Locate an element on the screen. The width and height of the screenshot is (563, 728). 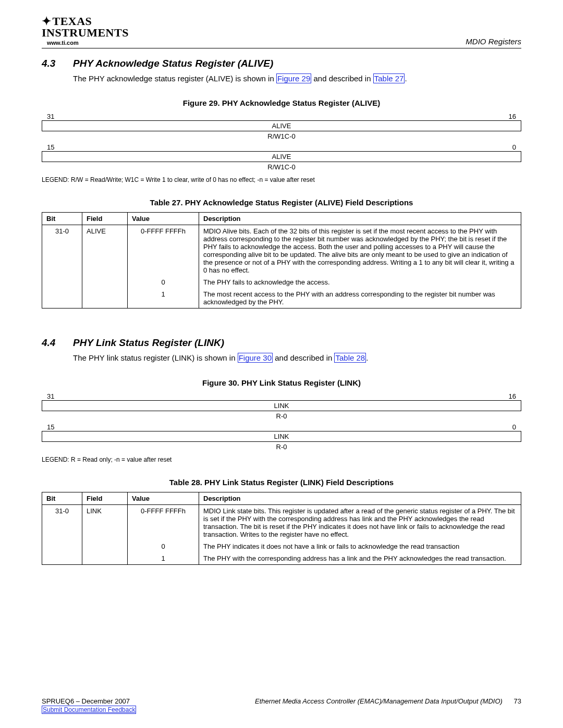
figure-30-diagram: 3116 LINK R-0 150 LINK R-0 is located at coordinates (282, 422).